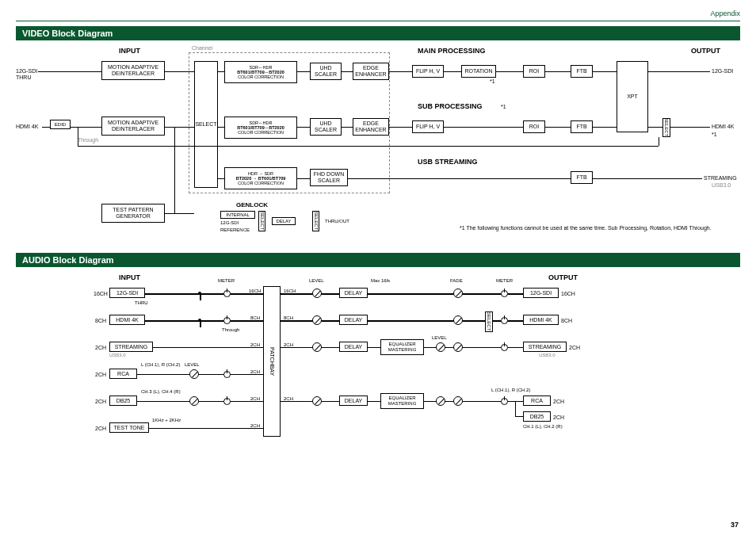 This screenshot has height=535, width=756. Describe the element at coordinates (60, 124) in the screenshot. I see `edid-box: EDID` at that location.